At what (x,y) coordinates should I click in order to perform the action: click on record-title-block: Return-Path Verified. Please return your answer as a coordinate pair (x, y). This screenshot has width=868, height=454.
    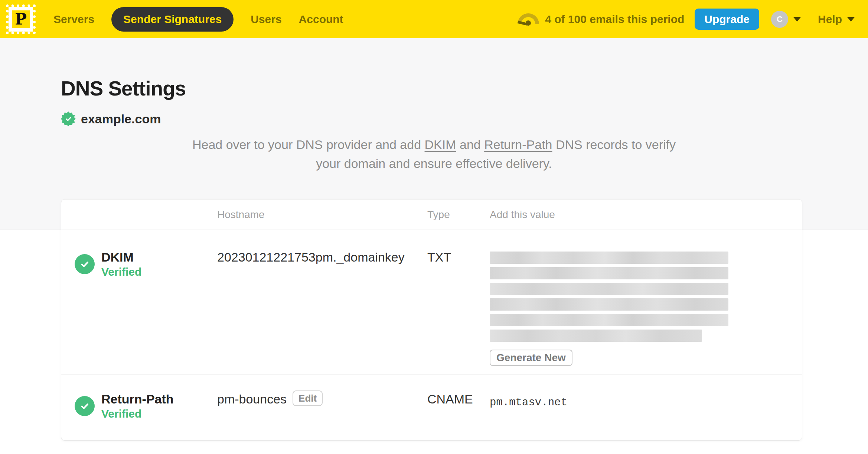
    Looking at the image, I should click on (137, 406).